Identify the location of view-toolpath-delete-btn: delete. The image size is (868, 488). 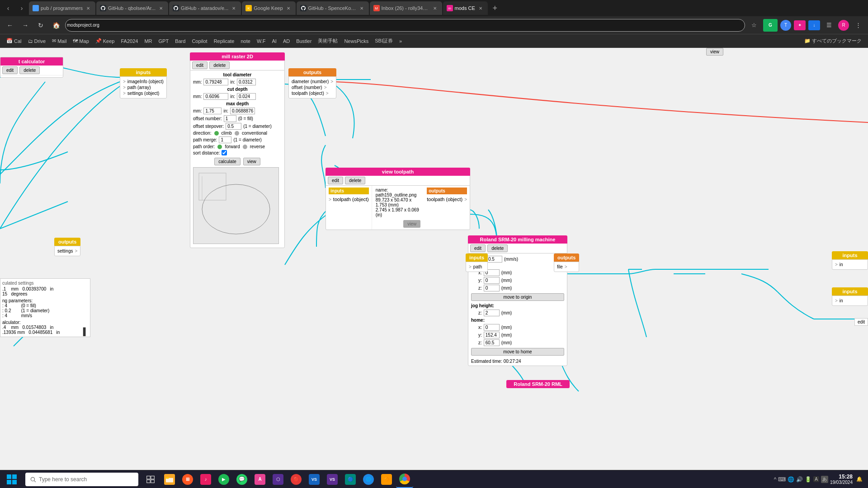
(355, 181).